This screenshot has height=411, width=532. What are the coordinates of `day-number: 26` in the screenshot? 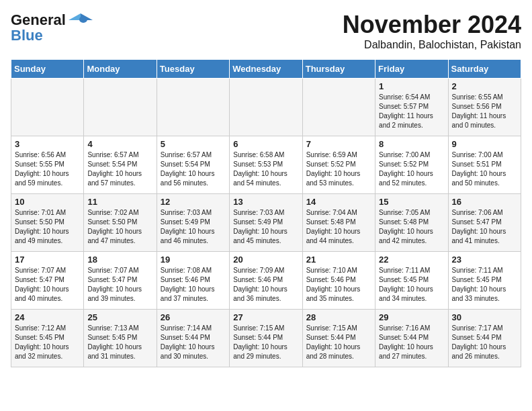 It's located at (193, 317).